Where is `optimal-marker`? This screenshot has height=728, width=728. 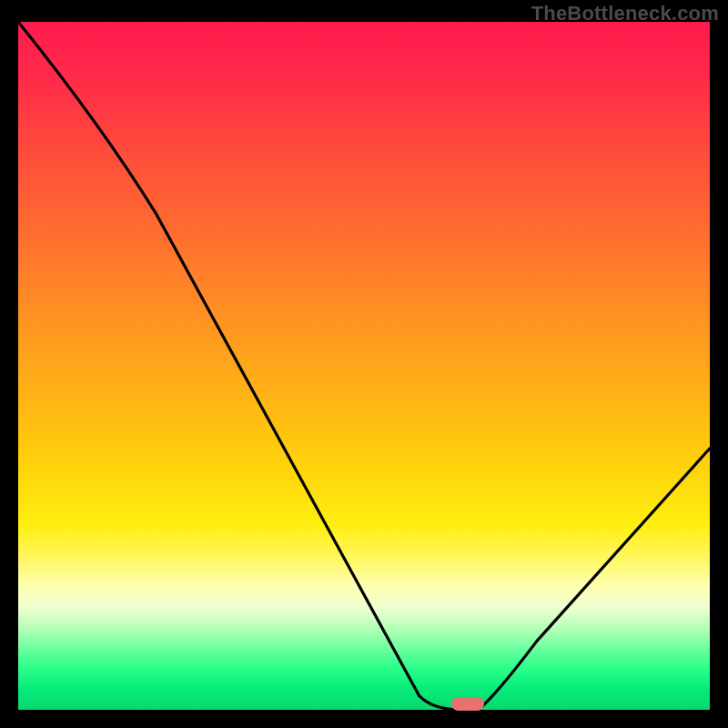 optimal-marker is located at coordinates (468, 704).